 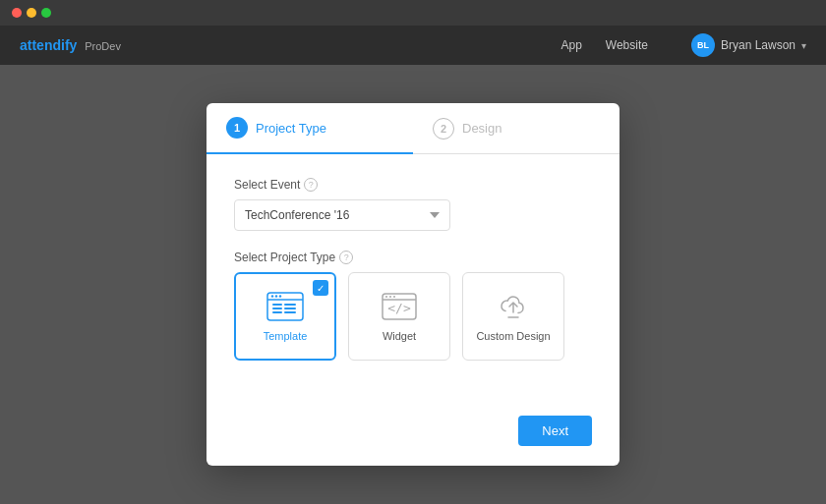 I want to click on step-1-label: Project Type, so click(x=291, y=128).